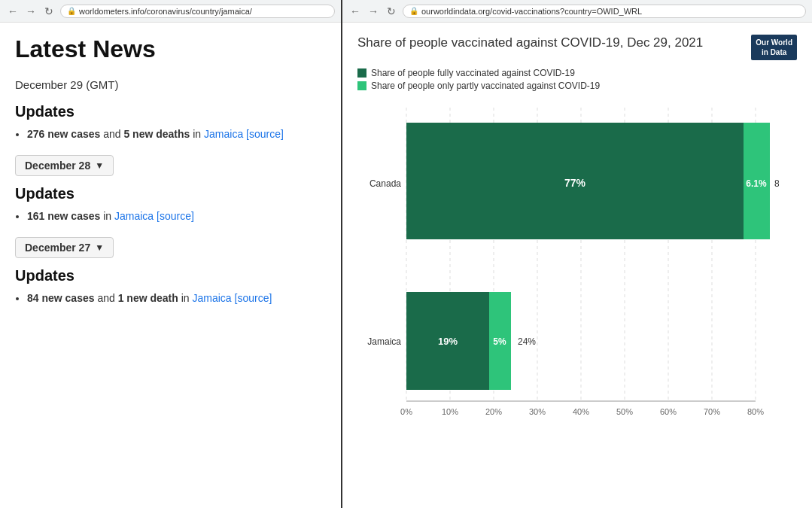 The width and height of the screenshot is (812, 508). What do you see at coordinates (71, 11) in the screenshot?
I see `lock-icon: 🔒` at bounding box center [71, 11].